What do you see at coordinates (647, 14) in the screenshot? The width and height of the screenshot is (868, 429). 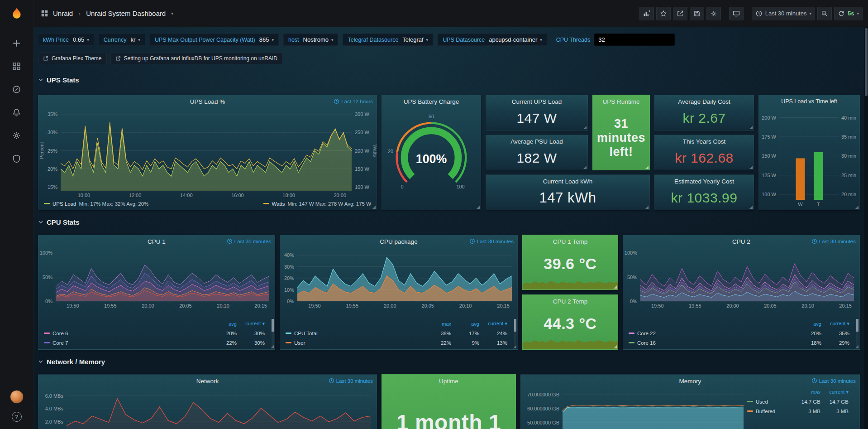 I see `add-panel-button` at bounding box center [647, 14].